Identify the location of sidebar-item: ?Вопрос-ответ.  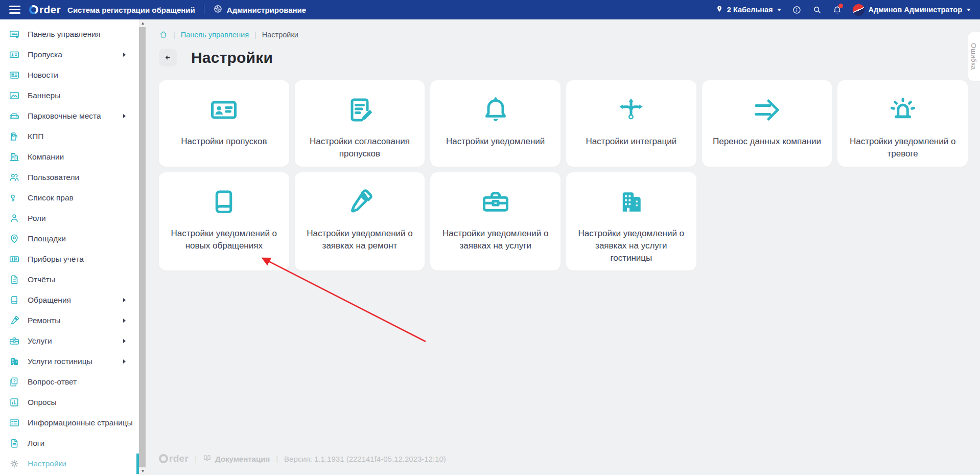
(69, 382).